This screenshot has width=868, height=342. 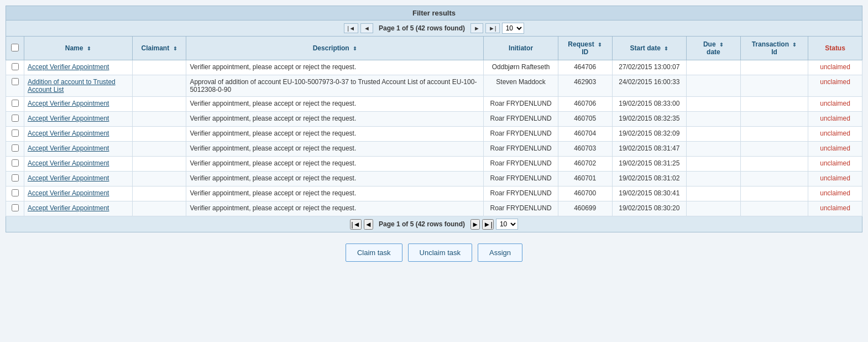 What do you see at coordinates (422, 28) in the screenshot?
I see `pagination-text: Page 1 of 5 (42 rows found)` at bounding box center [422, 28].